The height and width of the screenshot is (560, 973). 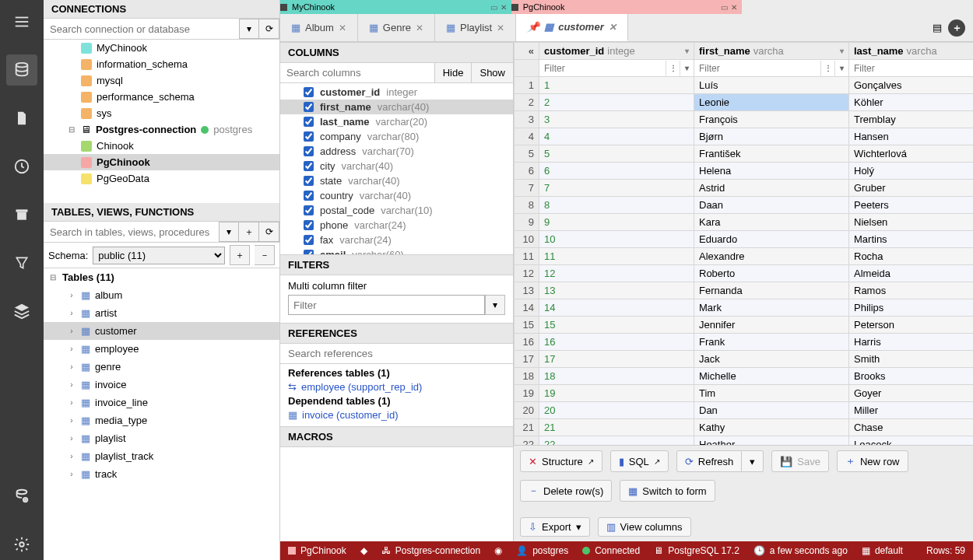 I want to click on switch-form-button: ▦Switch to form, so click(x=667, y=491).